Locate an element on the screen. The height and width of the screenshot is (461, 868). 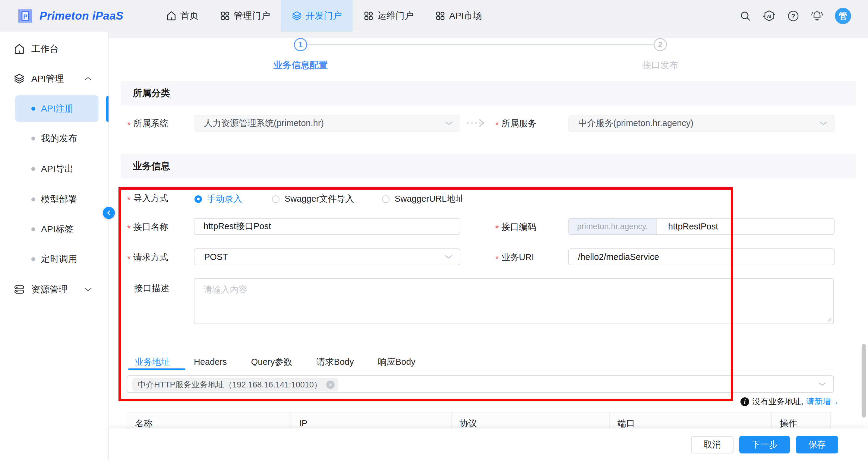
sidebar-subitem-label: 定时调用 is located at coordinates (59, 259).